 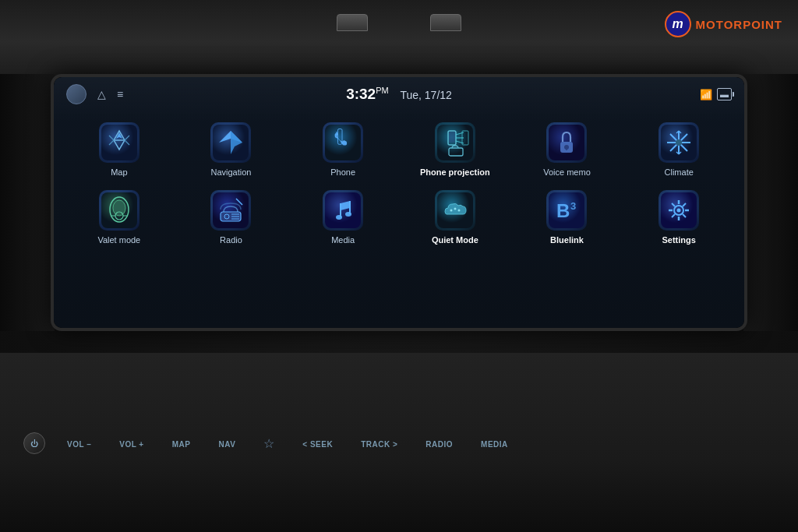 What do you see at coordinates (119, 150) in the screenshot?
I see `app-map: Map` at bounding box center [119, 150].